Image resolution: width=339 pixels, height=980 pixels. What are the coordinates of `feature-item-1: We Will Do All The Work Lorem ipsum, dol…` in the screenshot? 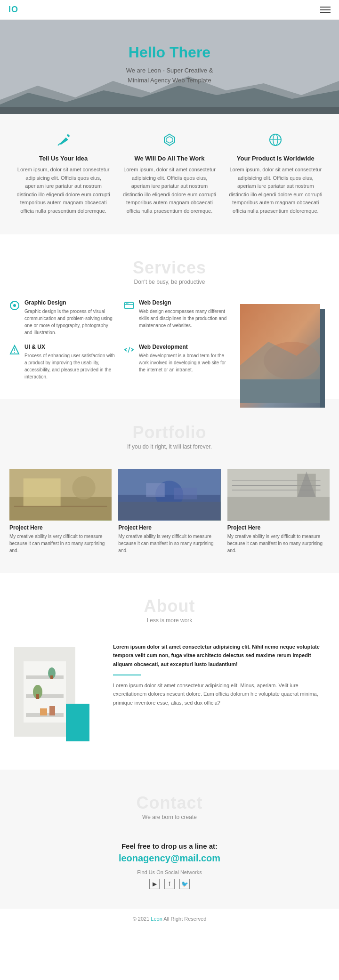 It's located at (170, 174).